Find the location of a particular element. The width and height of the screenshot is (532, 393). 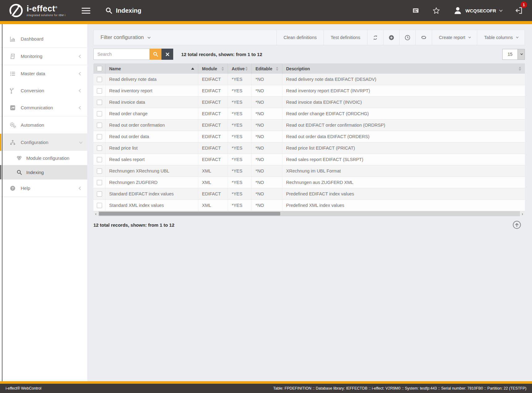

cell-description: XRechnung im UBL Format is located at coordinates (403, 171).